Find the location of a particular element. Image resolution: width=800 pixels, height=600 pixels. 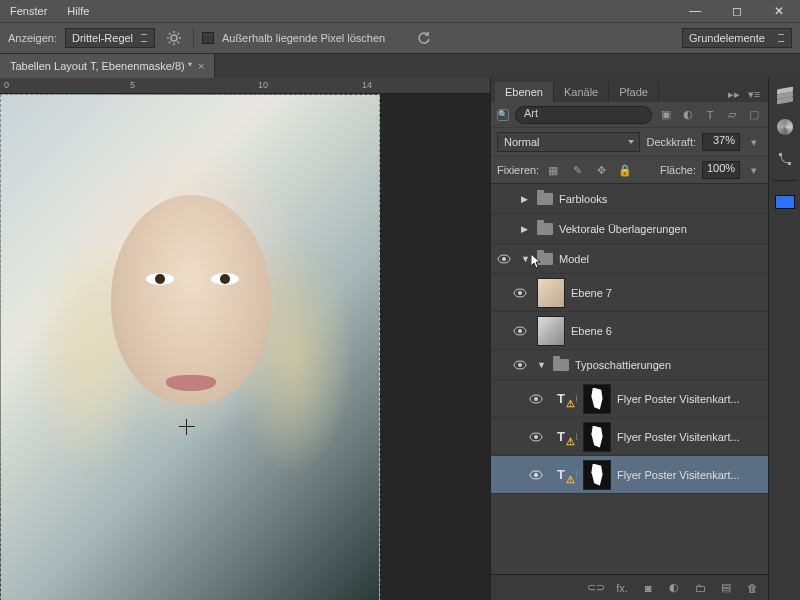

layer-group-typoschatt: ▼ Typoschattierungen is located at coordinates (630, 365).